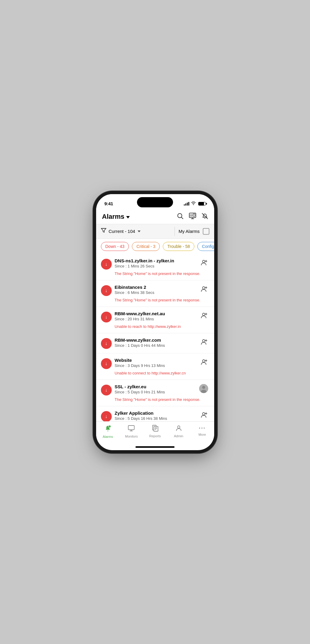 The width and height of the screenshot is (310, 644). What do you see at coordinates (155, 246) in the screenshot?
I see `tags-bar: Down - 43 Critical - 3 Trouble - 58 Conf…` at bounding box center [155, 246].